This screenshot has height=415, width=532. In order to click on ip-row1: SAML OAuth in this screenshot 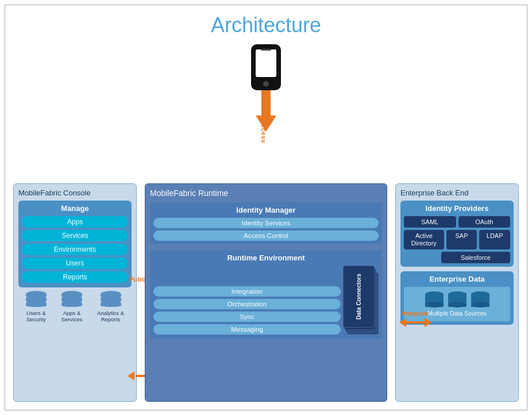, I will do `click(457, 222)`.